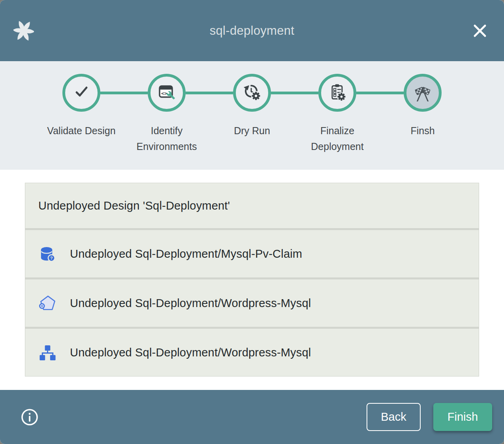  I want to click on result-text: Undeployed Design 'Sql-Deployment', so click(134, 206).